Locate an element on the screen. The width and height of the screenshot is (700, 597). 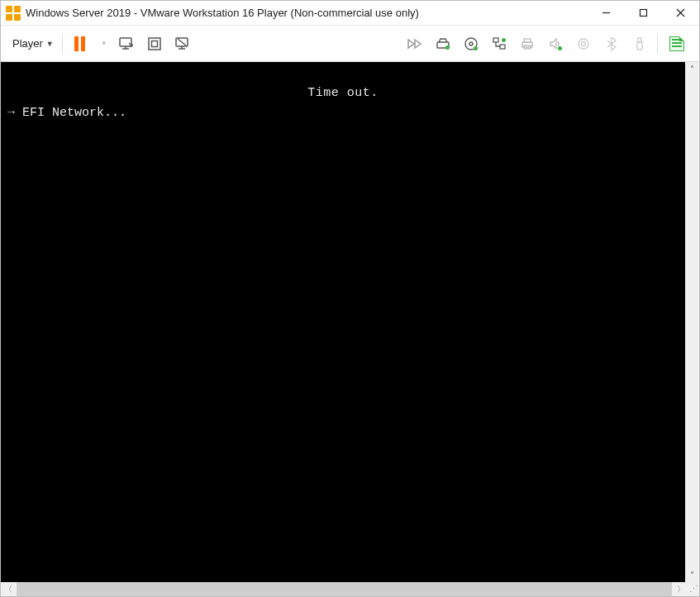
maximize-button is located at coordinates (643, 13).